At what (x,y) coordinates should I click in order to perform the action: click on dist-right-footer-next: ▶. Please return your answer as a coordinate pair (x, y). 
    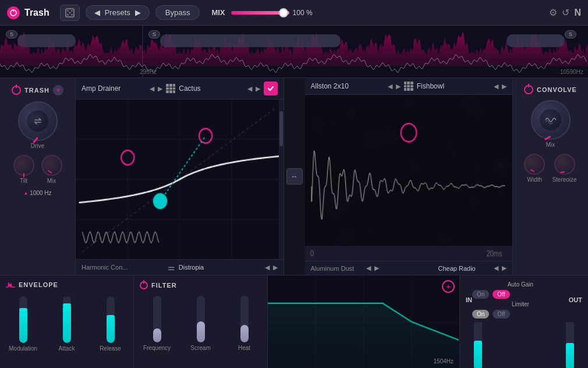
    Looking at the image, I should click on (377, 268).